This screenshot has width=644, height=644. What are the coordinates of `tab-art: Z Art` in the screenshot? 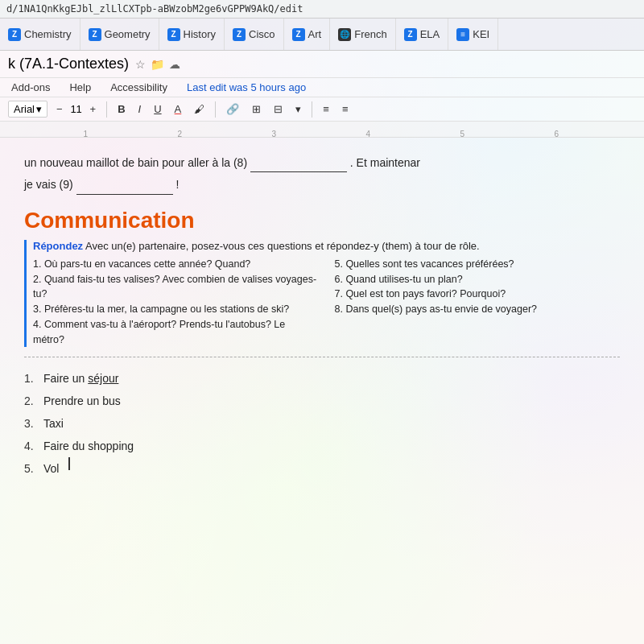 It's located at (308, 34).